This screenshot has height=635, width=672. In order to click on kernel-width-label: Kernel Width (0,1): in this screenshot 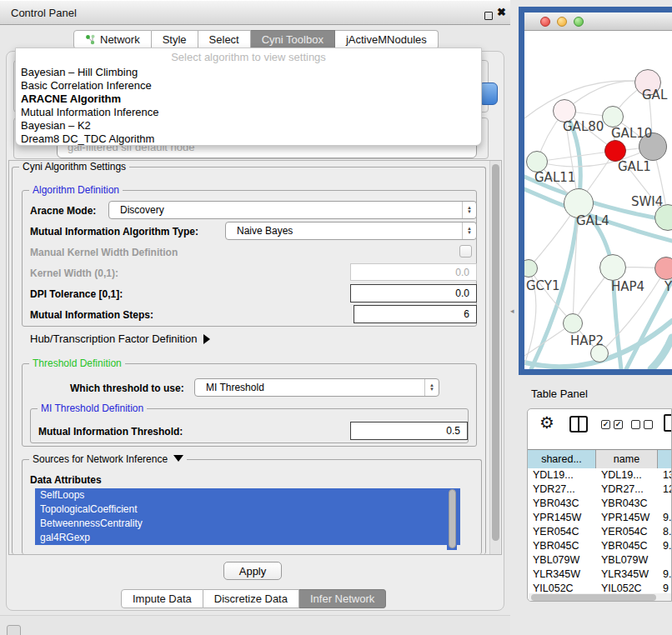, I will do `click(74, 273)`.